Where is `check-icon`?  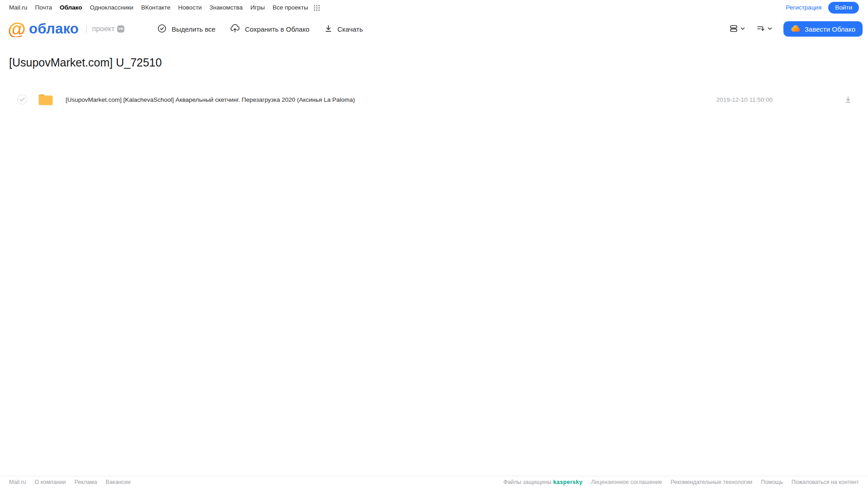
check-icon is located at coordinates (22, 99).